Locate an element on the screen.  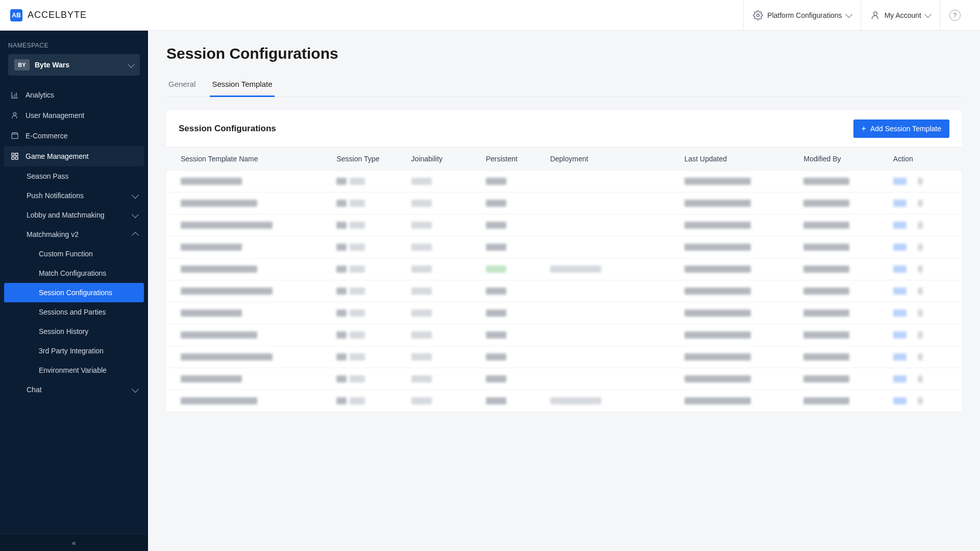
sidebar-item-environment-variable: Environment Variable is located at coordinates (74, 370).